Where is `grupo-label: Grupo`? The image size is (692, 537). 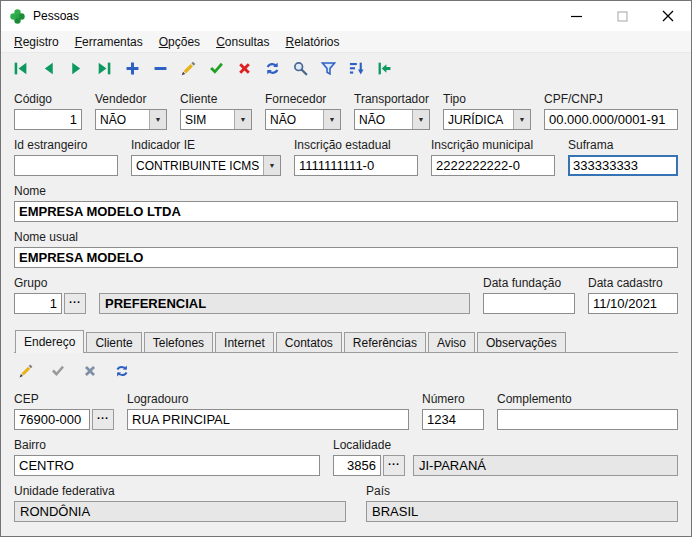 grupo-label: Grupo is located at coordinates (50, 283).